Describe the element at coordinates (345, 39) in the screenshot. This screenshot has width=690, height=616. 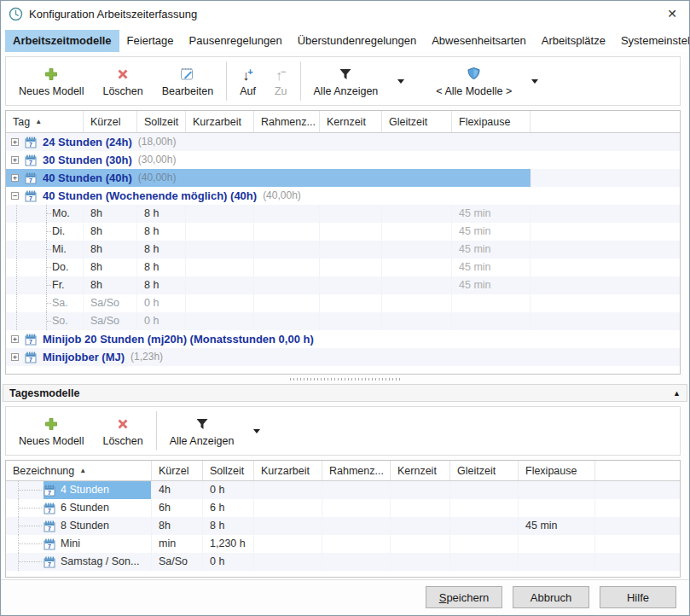
I see `tab-bar: ArbeitszeitmodelleFeiertagePausenregelun…` at that location.